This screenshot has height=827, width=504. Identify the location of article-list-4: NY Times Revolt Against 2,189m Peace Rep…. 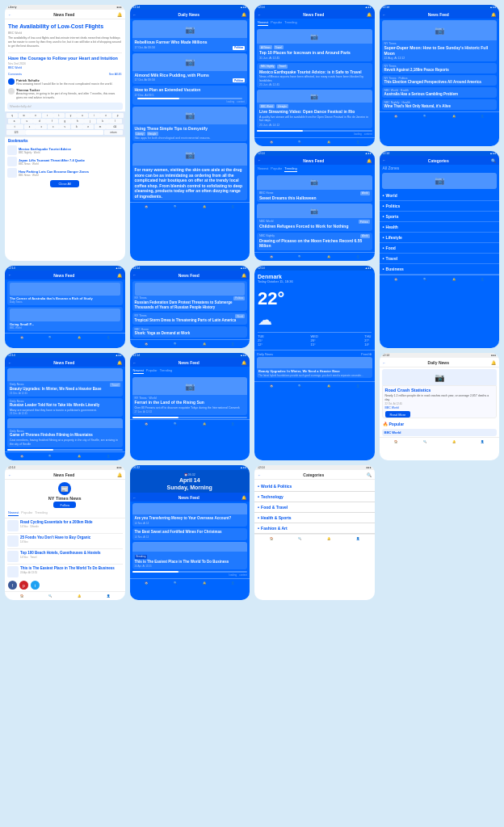
(439, 86).